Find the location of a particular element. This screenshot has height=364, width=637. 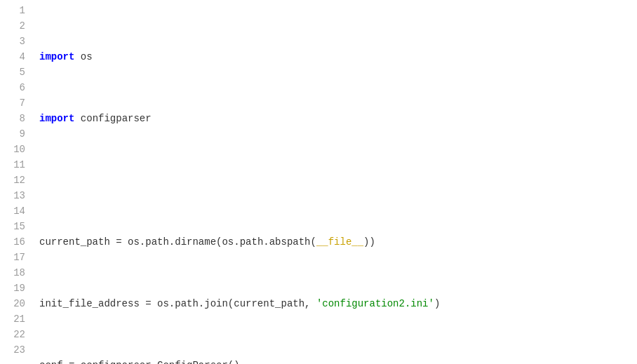

line-num-13: 13 is located at coordinates (15, 196).